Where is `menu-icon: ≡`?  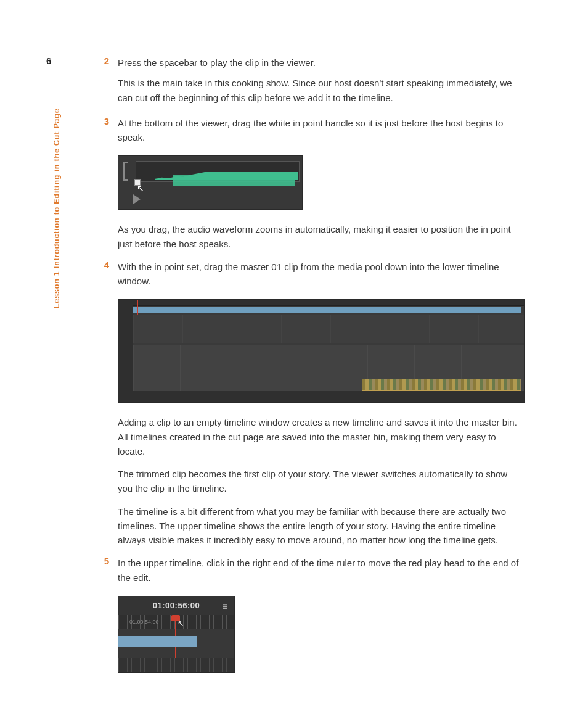 menu-icon: ≡ is located at coordinates (225, 607).